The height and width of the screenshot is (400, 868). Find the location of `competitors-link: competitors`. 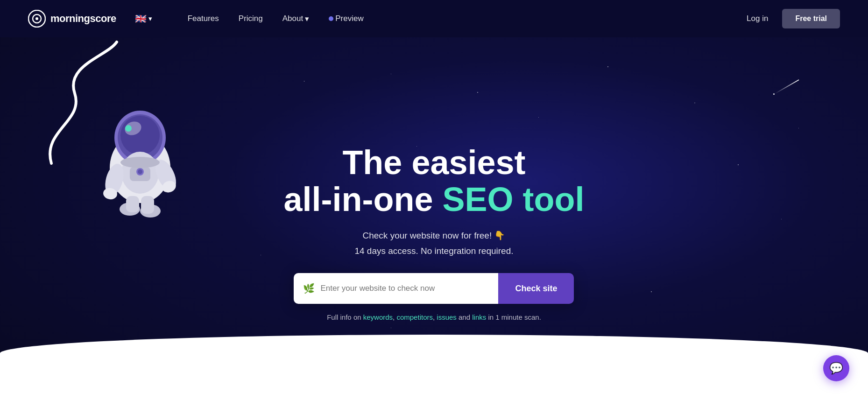

competitors-link: competitors is located at coordinates (415, 317).